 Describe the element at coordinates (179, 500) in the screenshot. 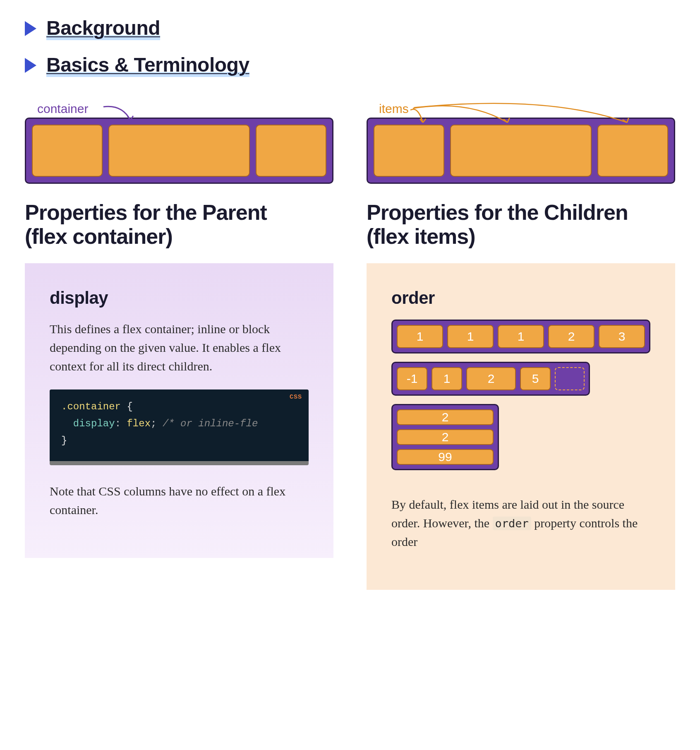

I see `display-note: Note that CSS columns have no effect on …` at that location.